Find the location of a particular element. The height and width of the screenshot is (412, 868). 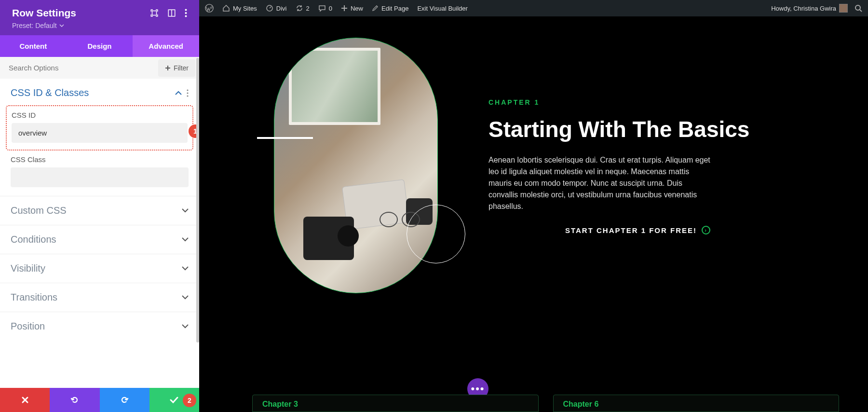

tabs: Content Design Advanced is located at coordinates (99, 46).